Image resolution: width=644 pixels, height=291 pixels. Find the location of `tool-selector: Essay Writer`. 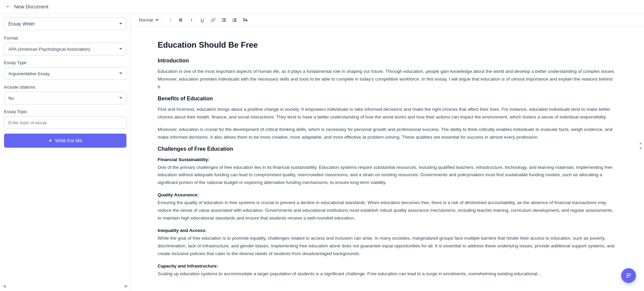

tool-selector: Essay Writer is located at coordinates (65, 24).